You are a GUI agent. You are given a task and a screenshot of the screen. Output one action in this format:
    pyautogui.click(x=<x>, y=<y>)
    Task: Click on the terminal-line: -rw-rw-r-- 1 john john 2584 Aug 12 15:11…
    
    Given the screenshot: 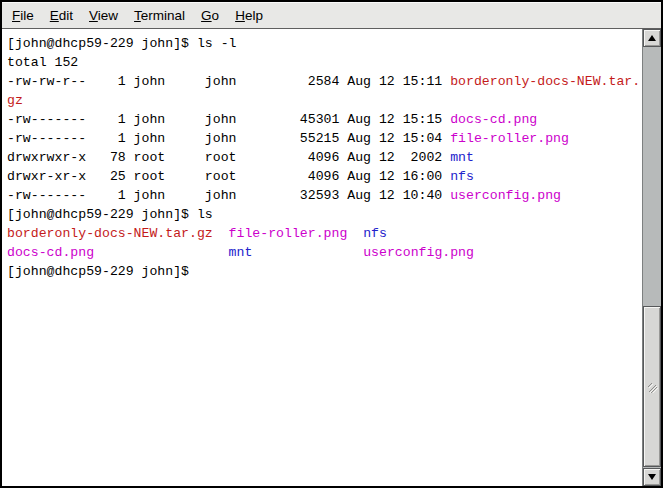 What is the action you would take?
    pyautogui.click(x=324, y=82)
    